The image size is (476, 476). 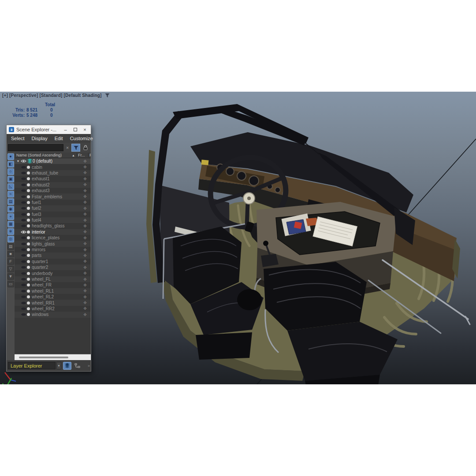 I want to click on viewport-label: [+] [Perspective] [Standard] [Default Sh…, so click(x=56, y=95).